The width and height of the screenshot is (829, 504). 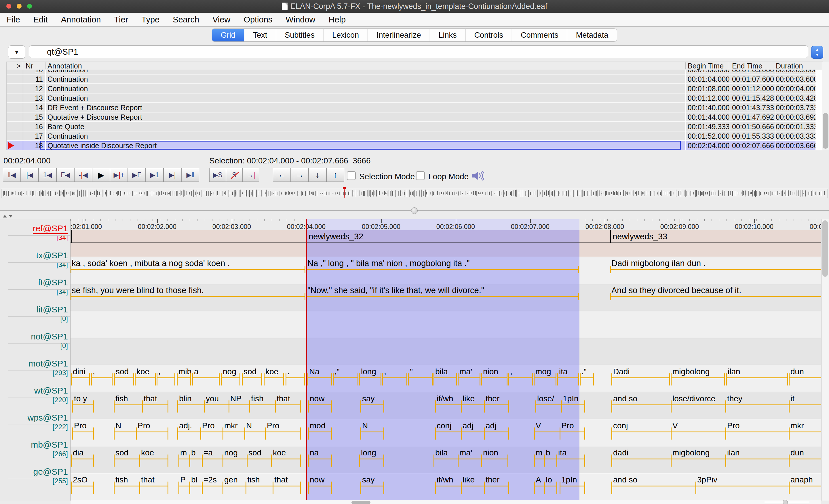 I want to click on collapse-up-icon, so click(x=5, y=216).